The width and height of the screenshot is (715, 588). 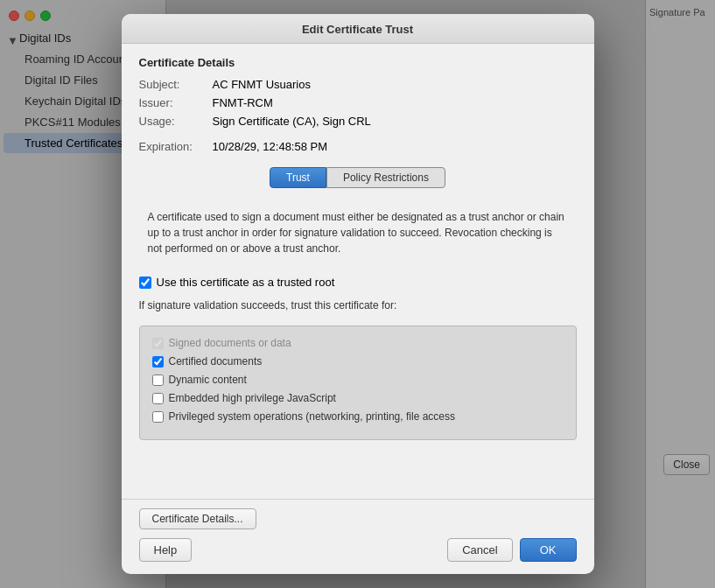 What do you see at coordinates (386, 178) in the screenshot?
I see `tab-policy-restrictions: Policy Restrictions` at bounding box center [386, 178].